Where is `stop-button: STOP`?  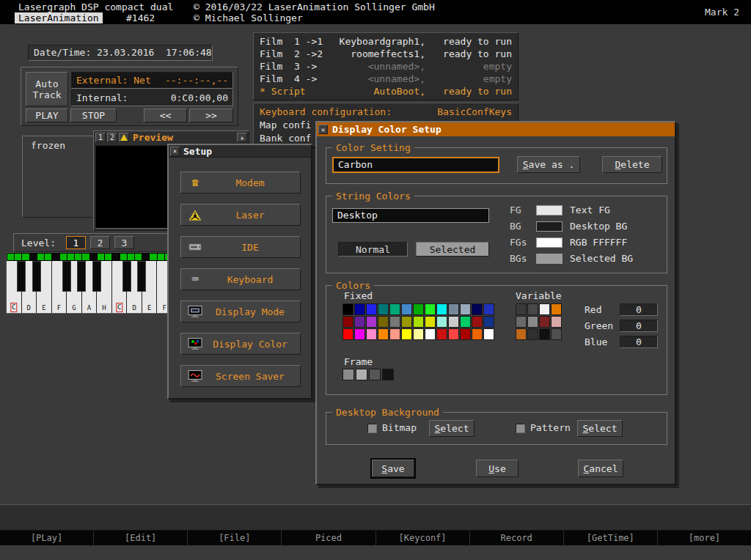 stop-button: STOP is located at coordinates (94, 116).